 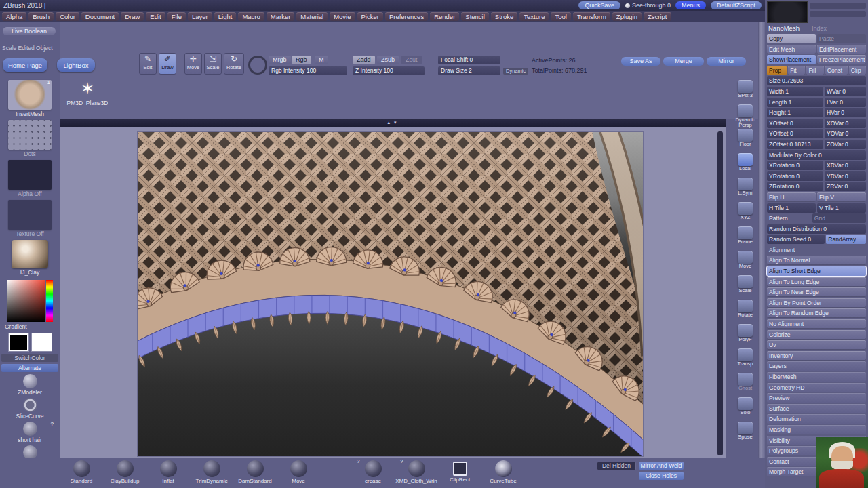 I want to click on random-distribution-0: Random Distribution 0, so click(x=816, y=229).